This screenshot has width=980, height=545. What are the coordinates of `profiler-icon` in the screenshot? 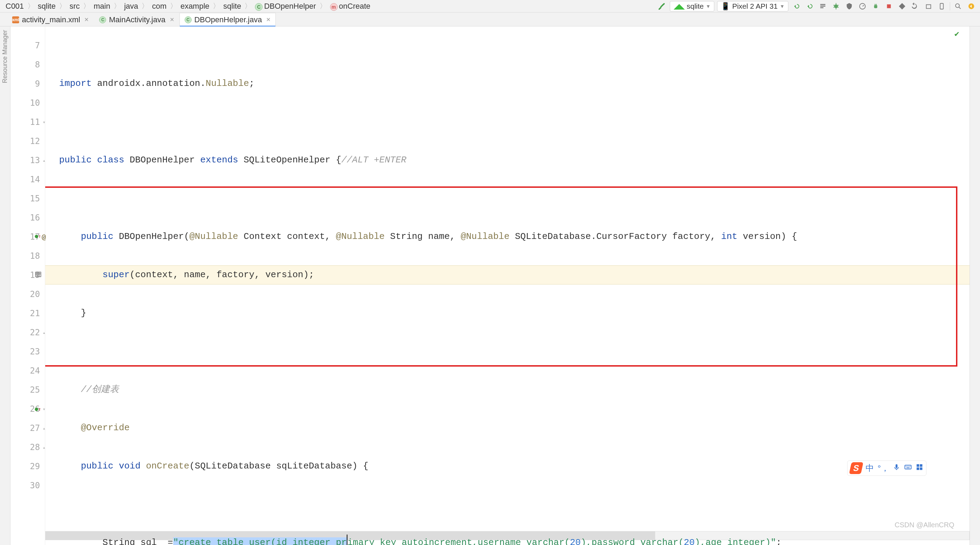 It's located at (862, 6).